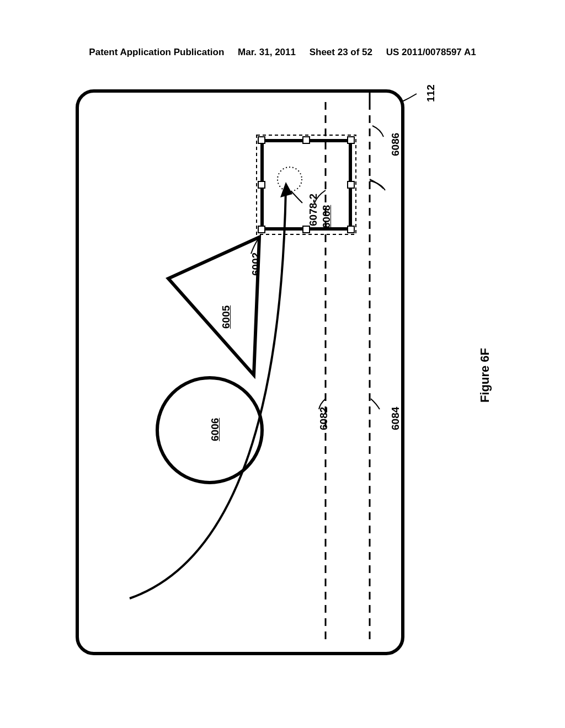 This screenshot has height=728, width=565. What do you see at coordinates (282, 52) in the screenshot?
I see `page-header: Patent Application Publication Mar. 31, …` at bounding box center [282, 52].